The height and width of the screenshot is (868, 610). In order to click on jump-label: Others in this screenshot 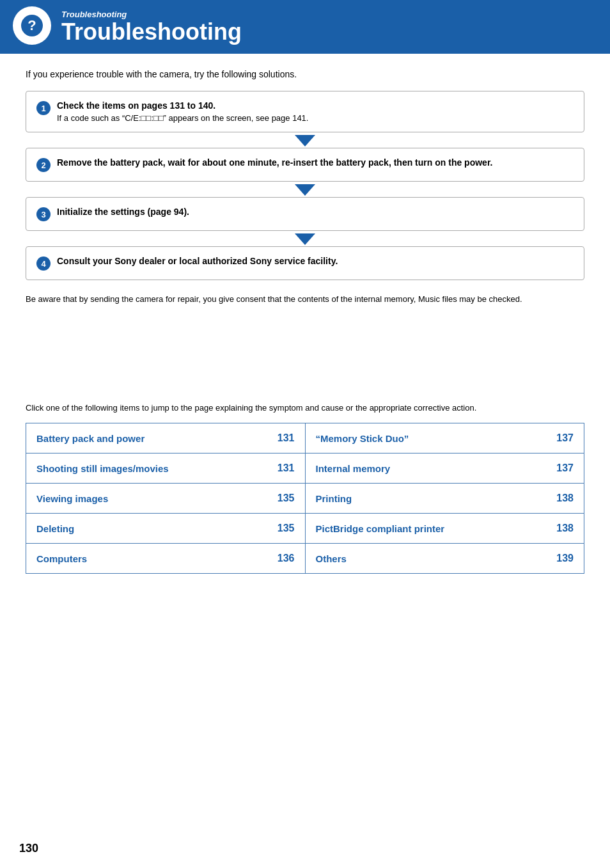, I will do `click(331, 559)`.